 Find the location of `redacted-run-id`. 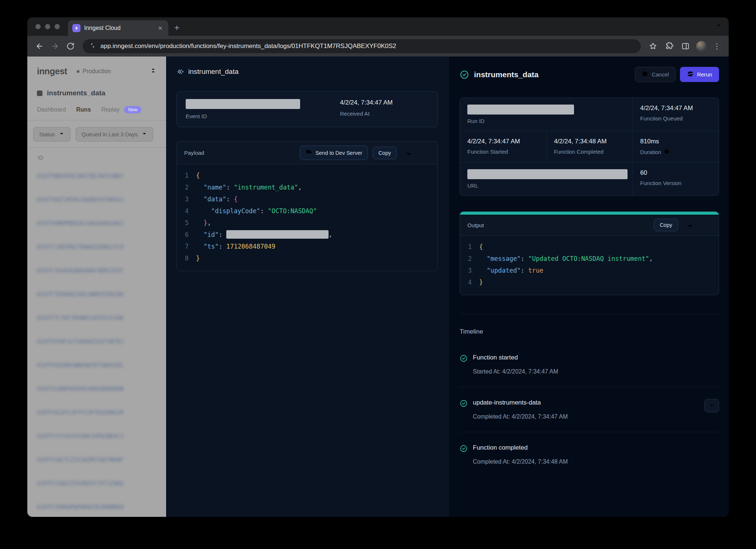

redacted-run-id is located at coordinates (520, 109).